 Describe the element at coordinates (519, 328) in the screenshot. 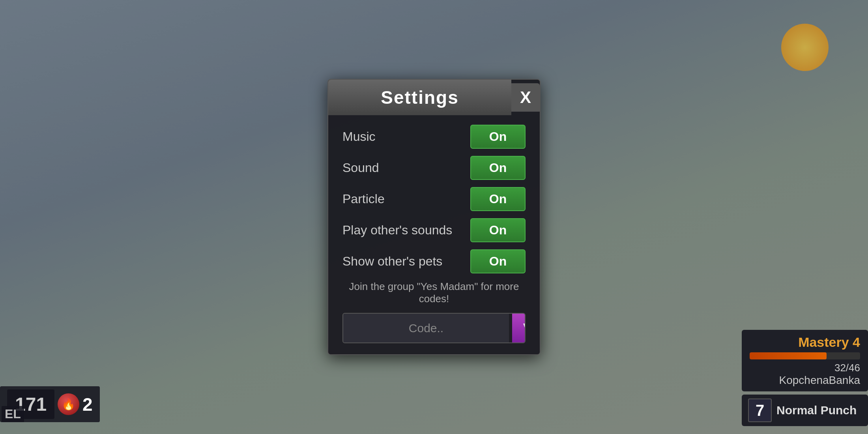

I see `verify-button: Verify` at that location.